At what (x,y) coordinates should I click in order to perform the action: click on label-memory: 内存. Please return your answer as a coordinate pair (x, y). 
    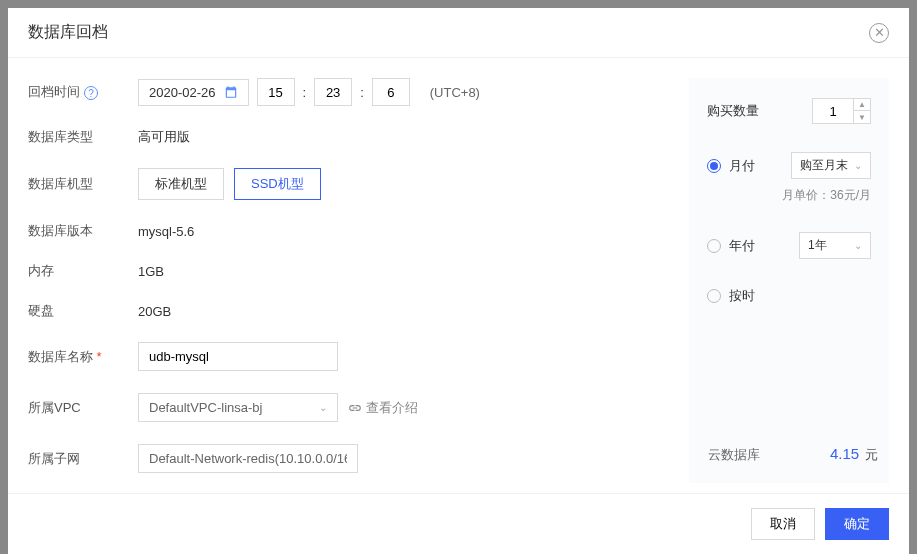
    Looking at the image, I should click on (83, 271).